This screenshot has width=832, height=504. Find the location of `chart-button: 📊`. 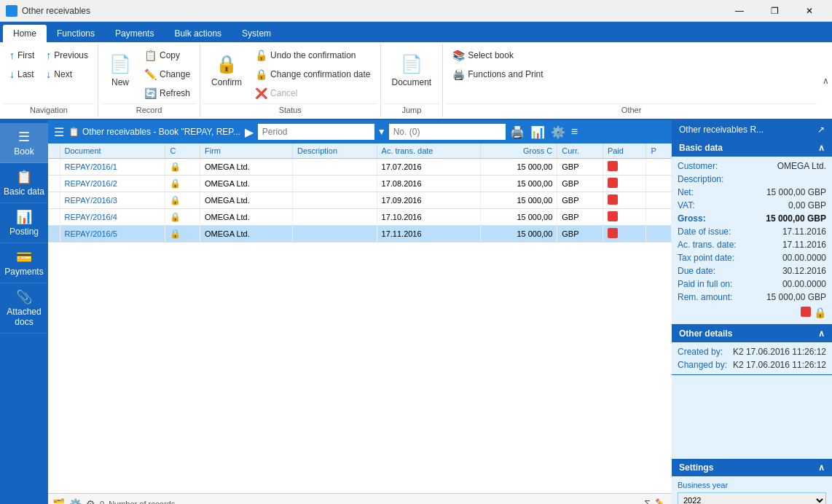

chart-button: 📊 is located at coordinates (538, 133).